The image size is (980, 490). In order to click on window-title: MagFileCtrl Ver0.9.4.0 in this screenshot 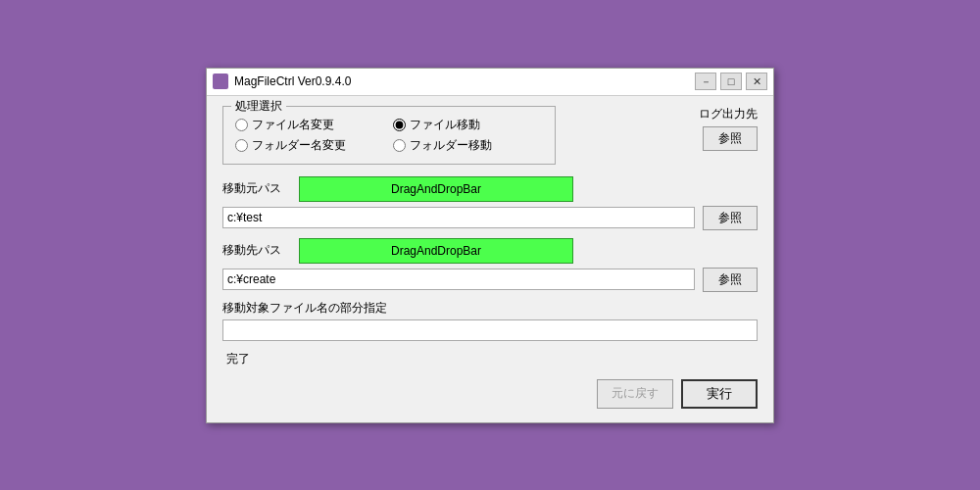, I will do `click(465, 81)`.